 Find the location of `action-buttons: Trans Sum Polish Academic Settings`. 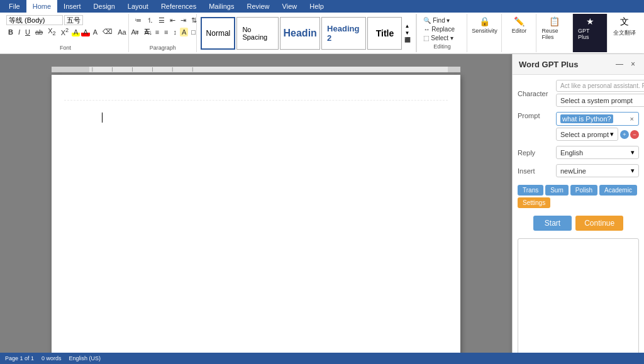

action-buttons: Trans Sum Polish Academic Settings is located at coordinates (579, 196).